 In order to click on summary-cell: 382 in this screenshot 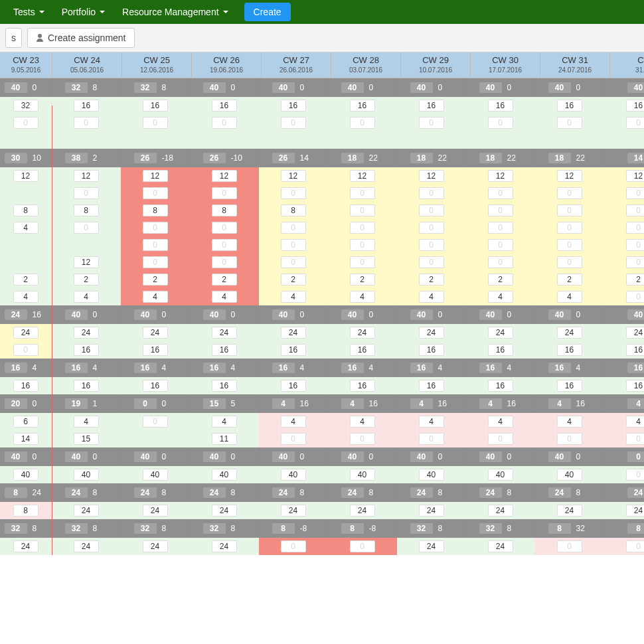, I will do `click(86, 158)`.